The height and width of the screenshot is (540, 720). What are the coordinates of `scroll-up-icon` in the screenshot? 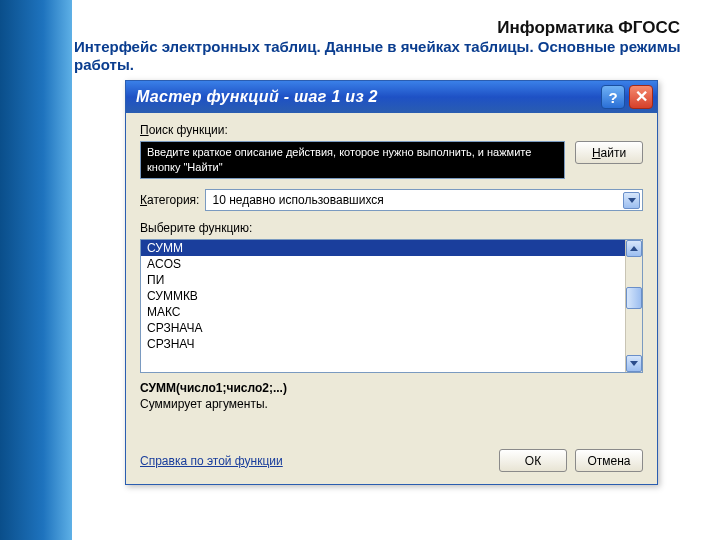 It's located at (634, 248).